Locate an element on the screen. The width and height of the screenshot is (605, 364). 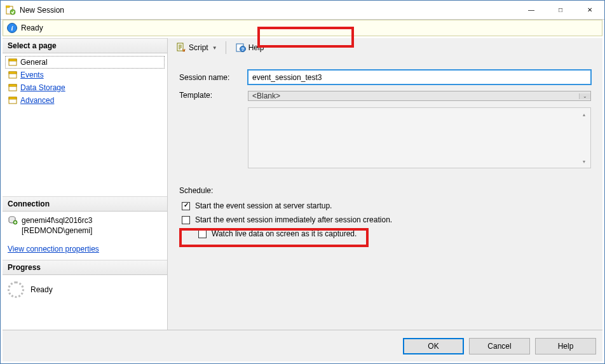
window-controls: — □ ✕ is located at coordinates (561, 10).